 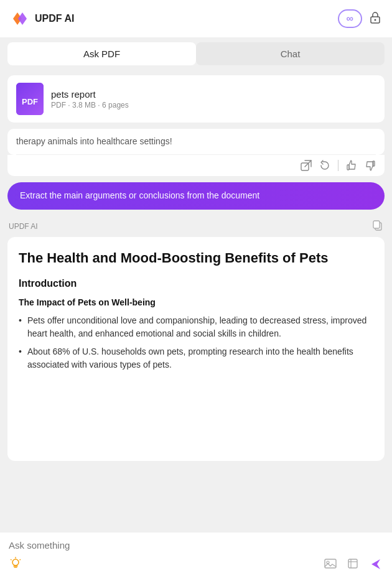 I want to click on action-icons-row, so click(x=196, y=165).